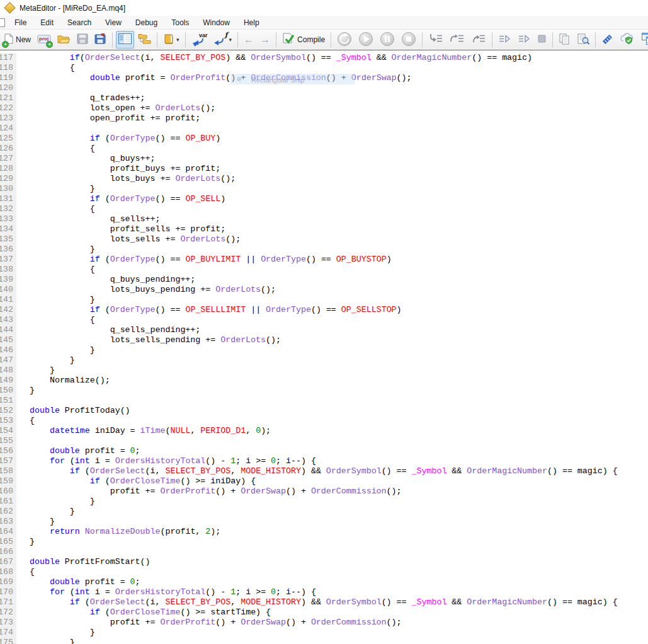 This screenshot has height=644, width=648. Describe the element at coordinates (524, 40) in the screenshot. I see `toggle-breakpoint-button` at that location.